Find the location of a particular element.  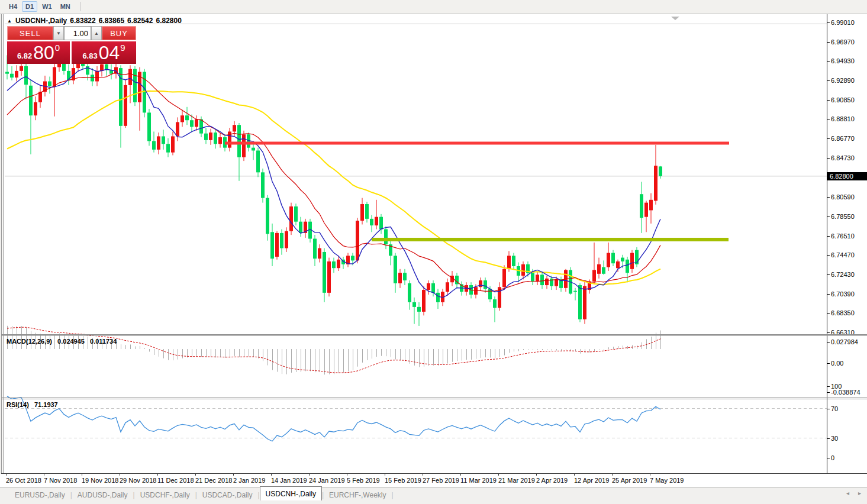

support-line is located at coordinates (550, 240).